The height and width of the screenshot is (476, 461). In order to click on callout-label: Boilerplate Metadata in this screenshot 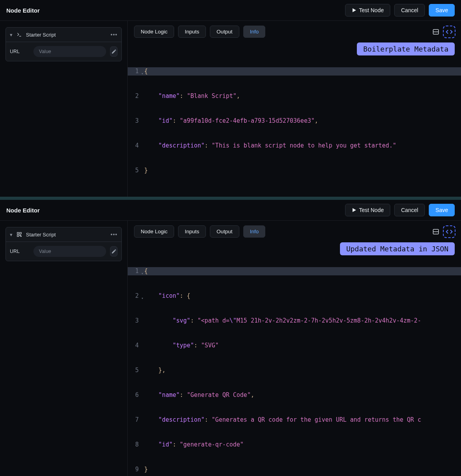, I will do `click(406, 49)`.